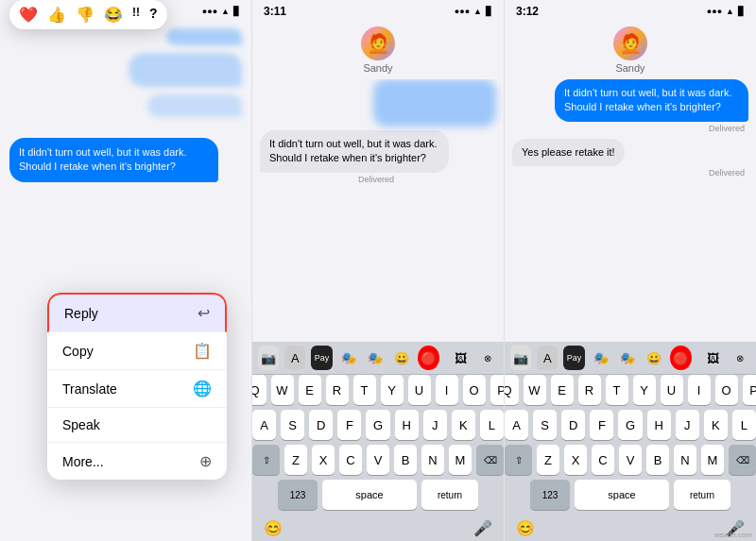 The image size is (756, 541). Describe the element at coordinates (259, 390) in the screenshot. I see `key-Q-2: Q` at that location.